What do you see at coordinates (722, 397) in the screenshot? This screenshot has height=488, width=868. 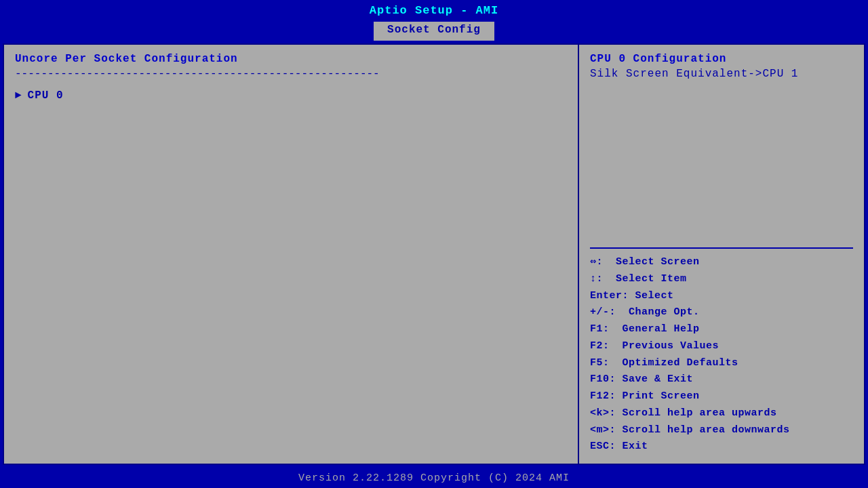 I see `key-row-f12: F12: Print Screen` at bounding box center [722, 397].